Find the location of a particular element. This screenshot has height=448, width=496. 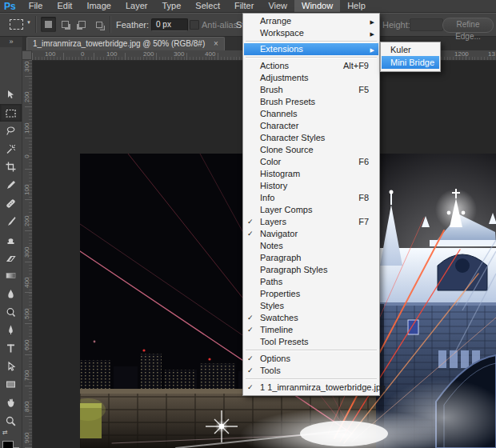

photoshop-logo: Ps is located at coordinates (11, 6).